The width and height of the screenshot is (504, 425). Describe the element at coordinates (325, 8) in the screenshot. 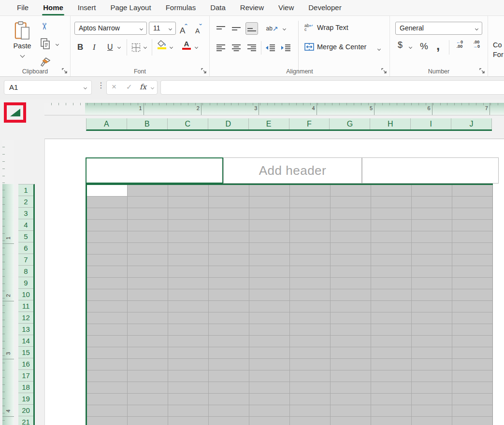

I see `tab-developer: Developer` at that location.